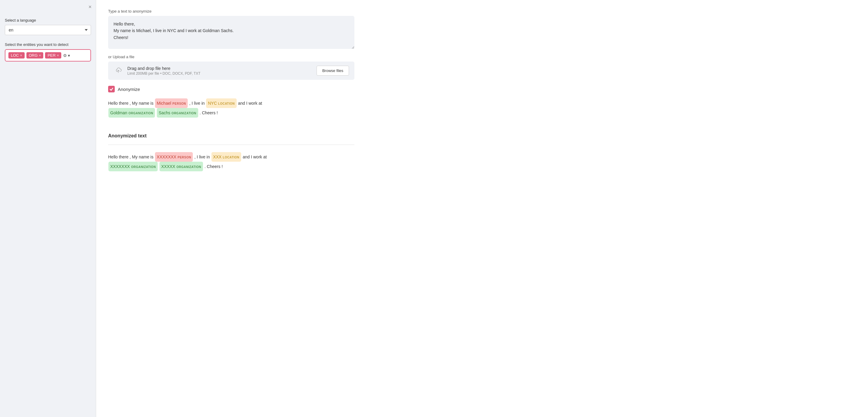  I want to click on entities-section-label: Select the entities you want to detect, so click(48, 44).